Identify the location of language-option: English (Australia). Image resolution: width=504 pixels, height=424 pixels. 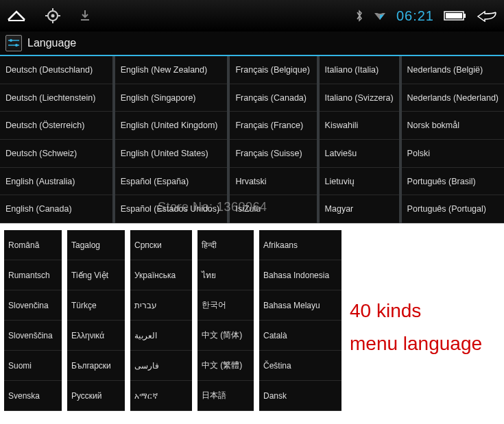
(56, 182).